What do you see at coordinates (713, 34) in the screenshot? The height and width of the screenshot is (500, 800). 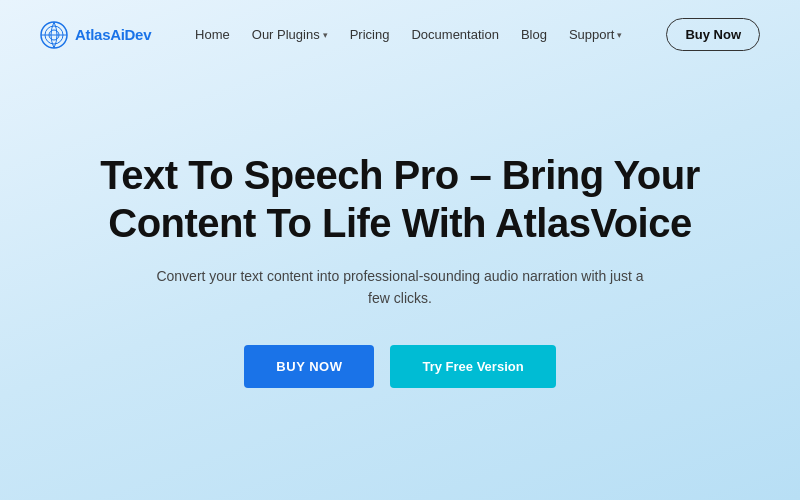 I see `header-buy-now-button: Buy Now` at bounding box center [713, 34].